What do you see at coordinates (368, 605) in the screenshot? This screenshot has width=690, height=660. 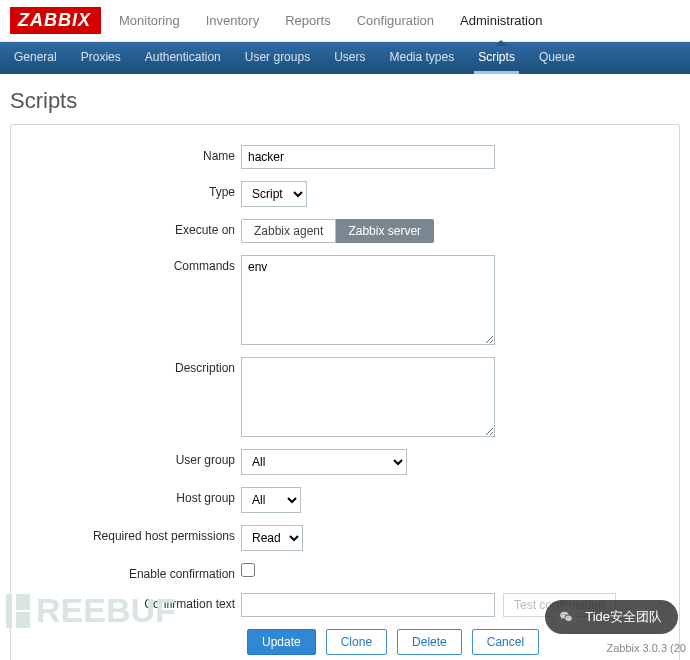 I see `confirmation-text-input` at bounding box center [368, 605].